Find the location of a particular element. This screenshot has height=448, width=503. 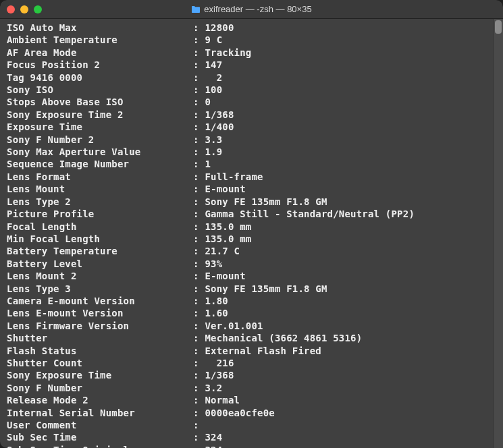

minimize-window-button is located at coordinates (24, 9).